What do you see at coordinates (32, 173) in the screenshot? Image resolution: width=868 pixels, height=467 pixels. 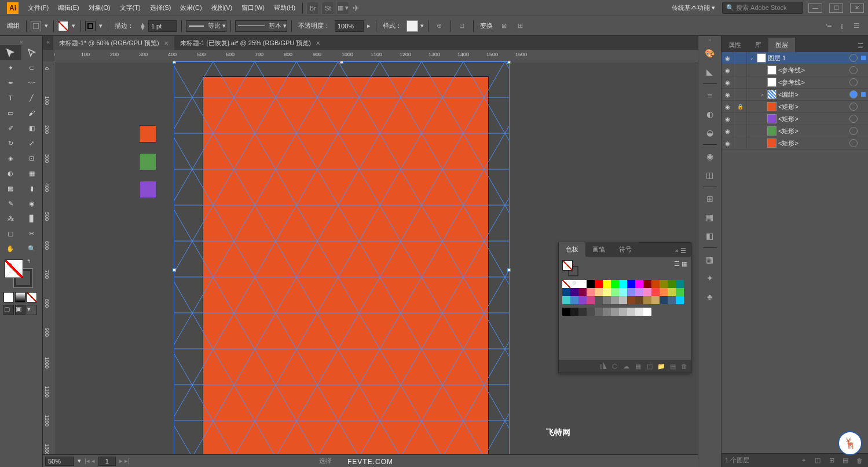 I see `tool-perspective: ▦` at bounding box center [32, 173].